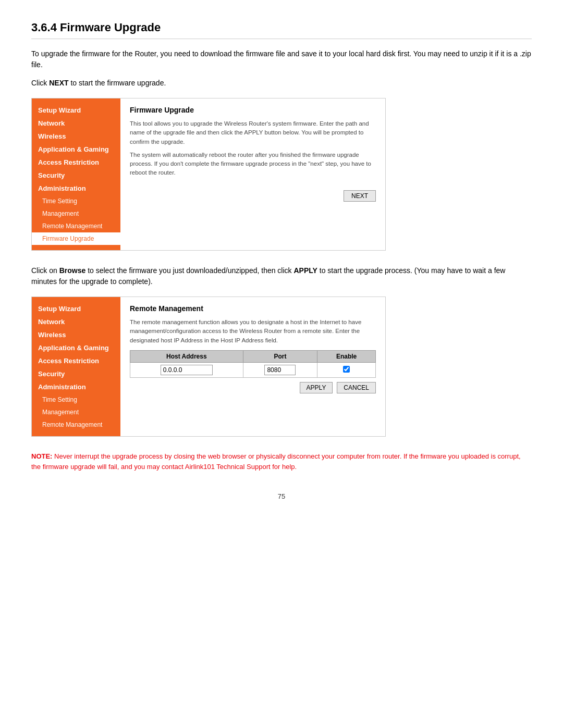 The image size is (563, 728). I want to click on apply-bold: APPLY, so click(305, 270).